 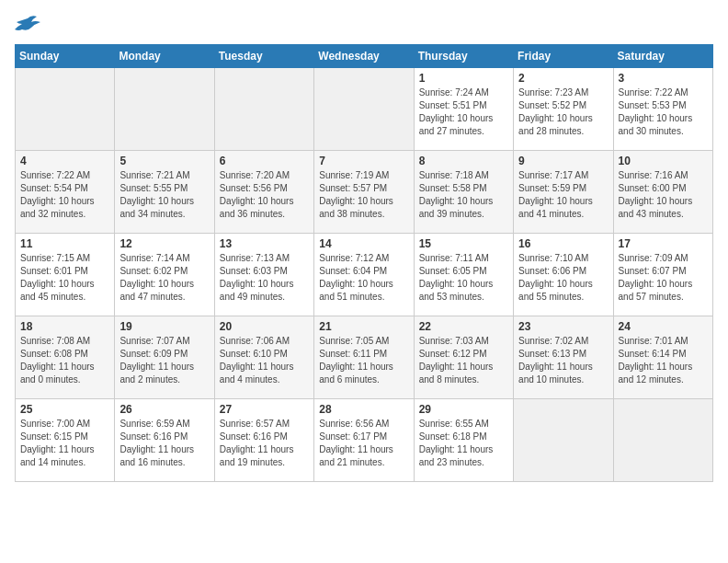 What do you see at coordinates (164, 161) in the screenshot?
I see `day-number: 5` at bounding box center [164, 161].